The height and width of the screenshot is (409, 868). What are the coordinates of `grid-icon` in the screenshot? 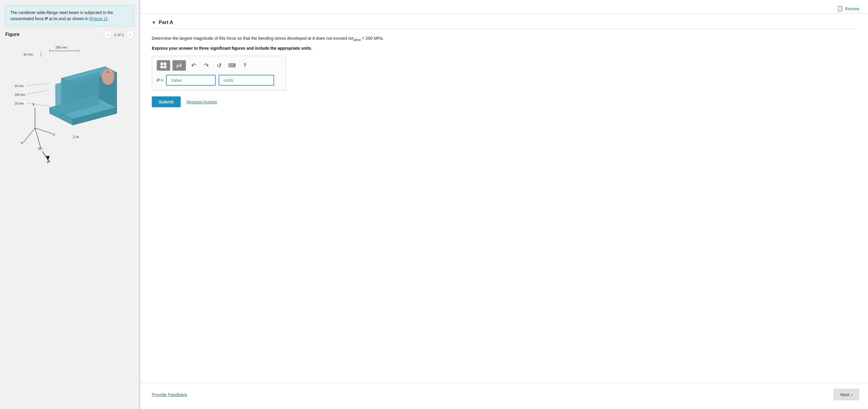 It's located at (163, 65).